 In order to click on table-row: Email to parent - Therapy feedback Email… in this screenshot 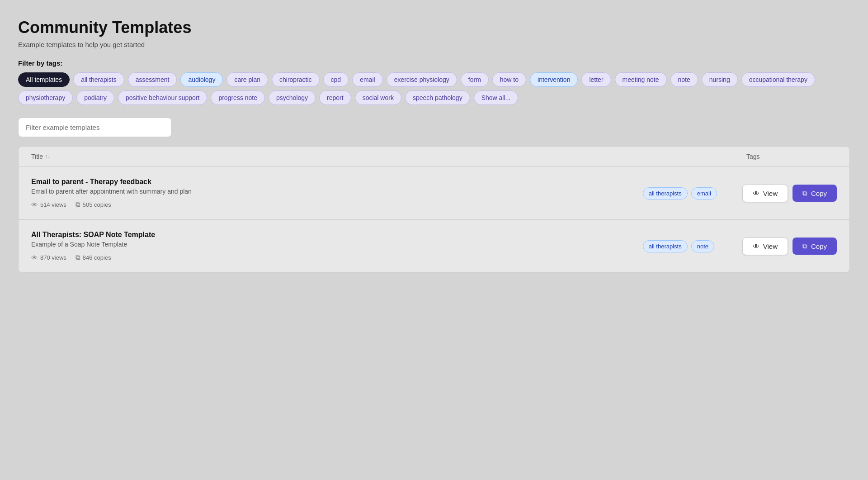, I will do `click(434, 194)`.